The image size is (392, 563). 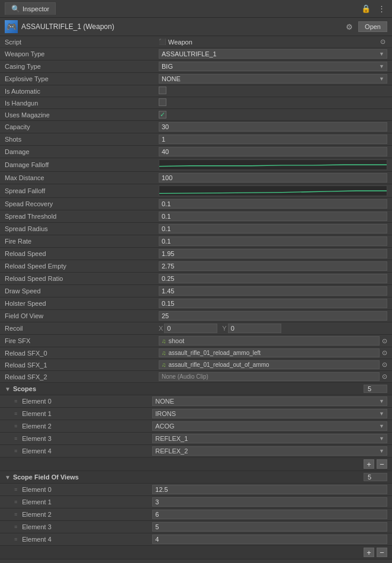 I want to click on inspector-tab: 🔍 Inspector, so click(x=30, y=8).